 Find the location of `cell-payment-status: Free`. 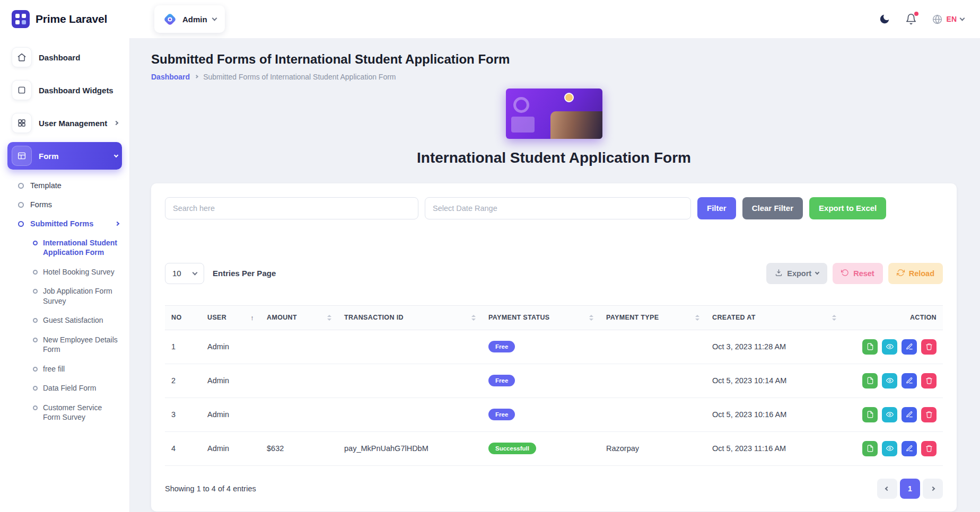

cell-payment-status: Free is located at coordinates (541, 414).